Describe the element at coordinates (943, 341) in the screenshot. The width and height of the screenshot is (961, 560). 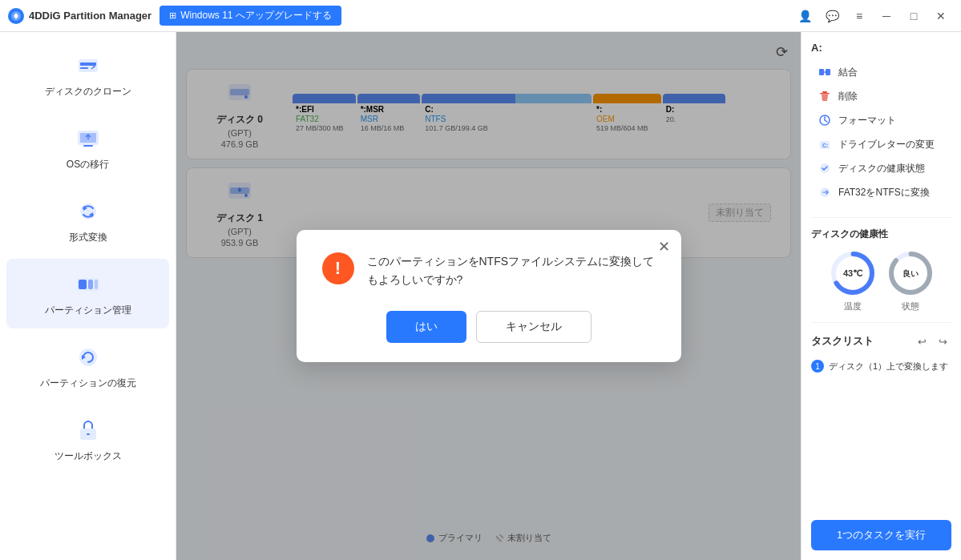
I see `task-redo-button: ↪` at that location.